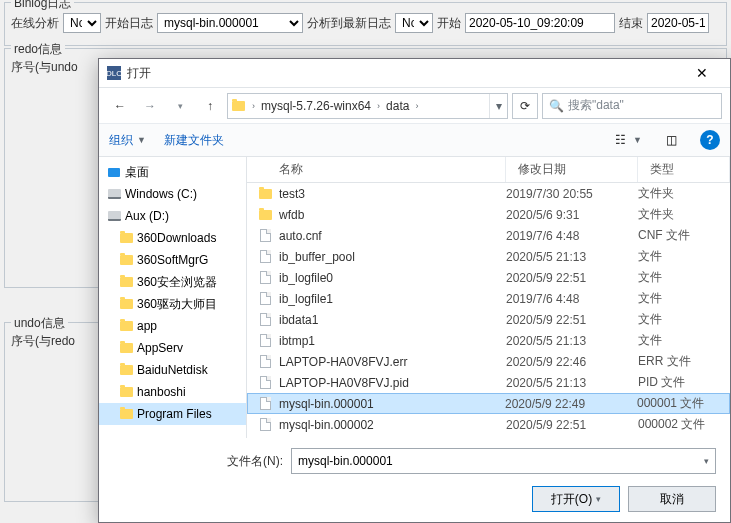 The width and height of the screenshot is (731, 523). I want to click on file-row: wfdb2020/5/6 9:31文件夹, so click(488, 214).